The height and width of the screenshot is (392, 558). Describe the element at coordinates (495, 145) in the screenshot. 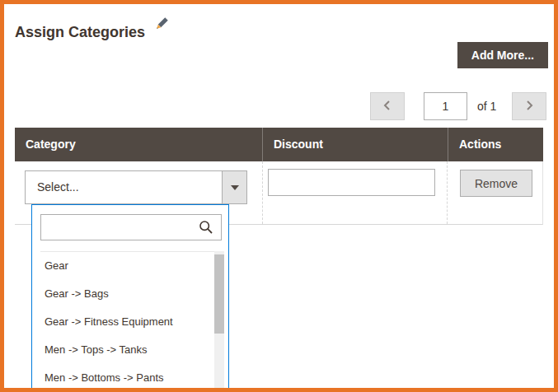

I see `column-header-actions: Actions` at that location.